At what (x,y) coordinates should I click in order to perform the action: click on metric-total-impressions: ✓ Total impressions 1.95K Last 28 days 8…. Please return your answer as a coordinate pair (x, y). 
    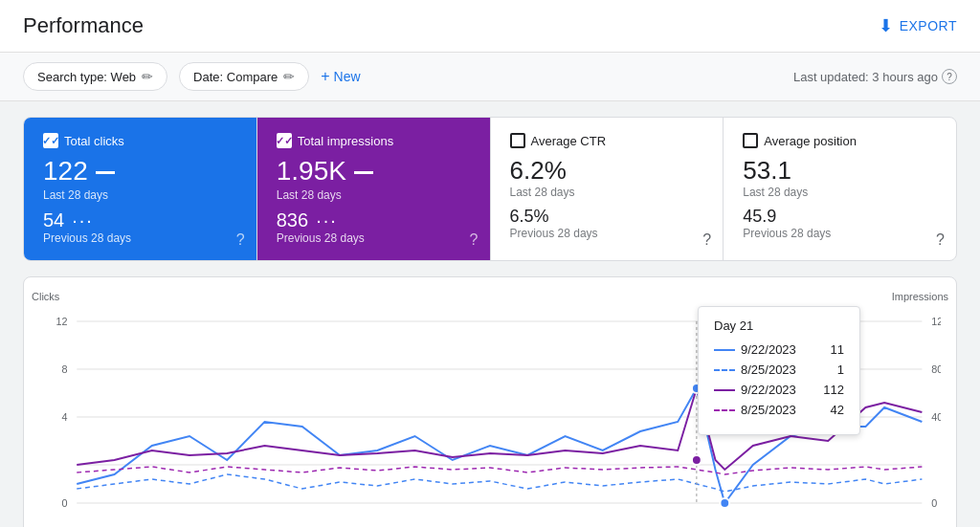
    Looking at the image, I should click on (374, 189).